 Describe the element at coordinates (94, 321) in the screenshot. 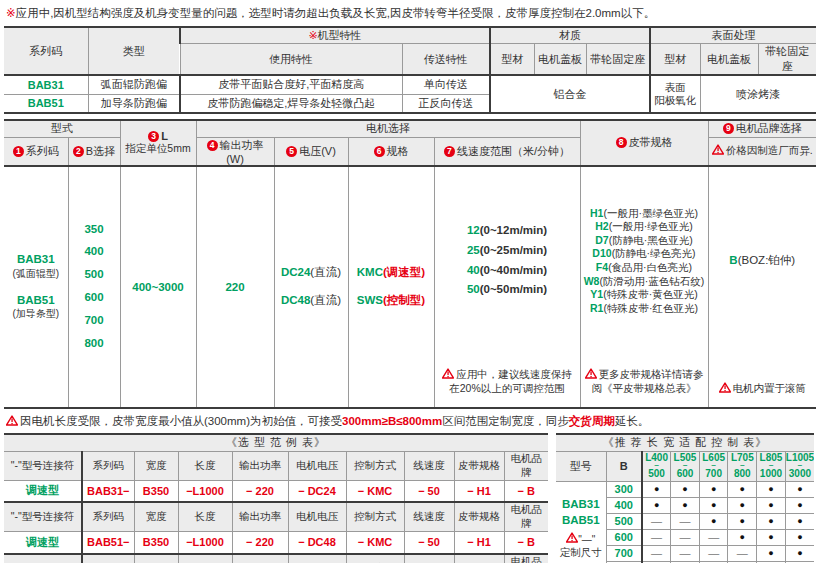

I see `width-option: 700` at that location.